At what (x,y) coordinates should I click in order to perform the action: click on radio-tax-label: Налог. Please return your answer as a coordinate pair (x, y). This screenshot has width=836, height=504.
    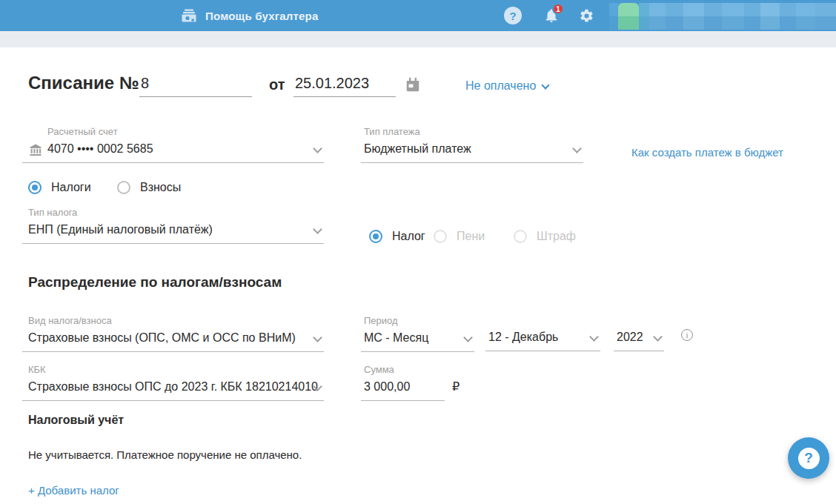
    Looking at the image, I should click on (409, 236).